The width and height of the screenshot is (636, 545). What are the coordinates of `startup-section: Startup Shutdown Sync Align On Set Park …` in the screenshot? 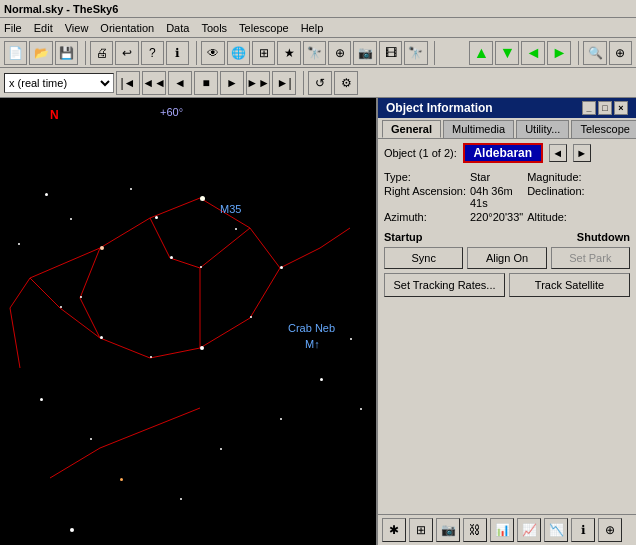 It's located at (507, 264).